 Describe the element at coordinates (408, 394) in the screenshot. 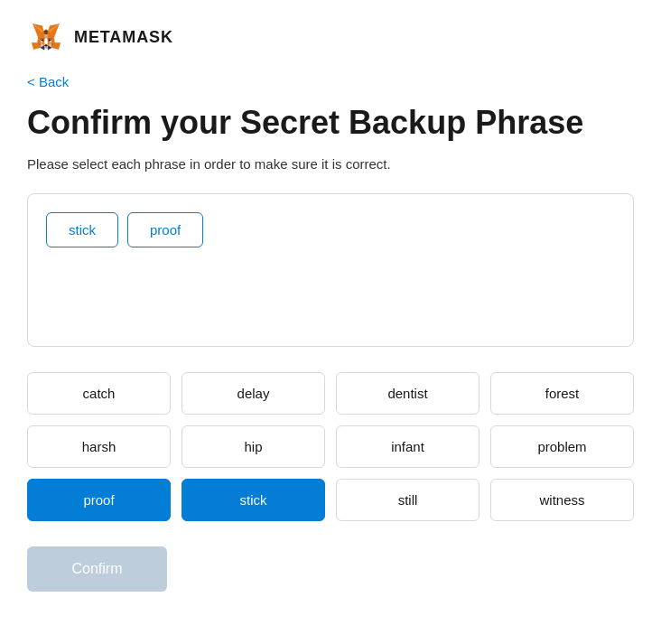

I see `word-option-opt-dentist: dentist` at that location.